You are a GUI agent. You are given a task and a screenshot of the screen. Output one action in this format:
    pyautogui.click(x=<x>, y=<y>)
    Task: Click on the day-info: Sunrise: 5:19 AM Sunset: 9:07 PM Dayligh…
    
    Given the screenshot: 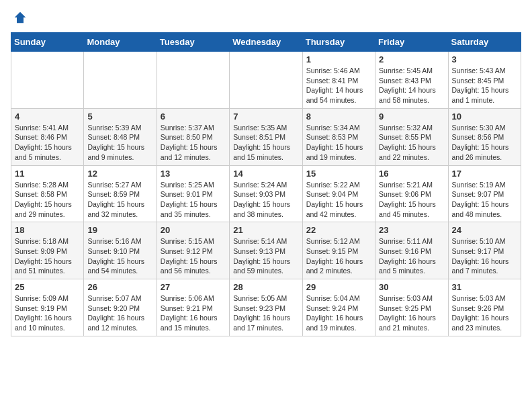 What is the action you would take?
    pyautogui.click(x=485, y=200)
    